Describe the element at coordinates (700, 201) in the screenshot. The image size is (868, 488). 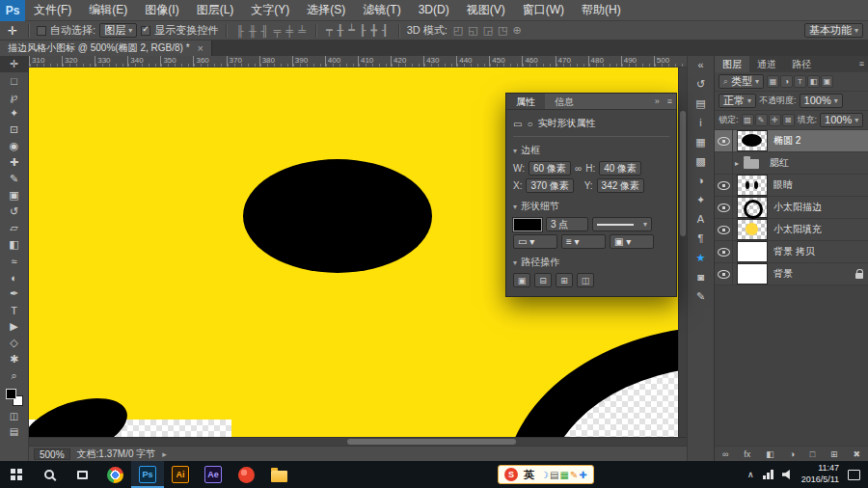
I see `styles-icon: ✦` at that location.